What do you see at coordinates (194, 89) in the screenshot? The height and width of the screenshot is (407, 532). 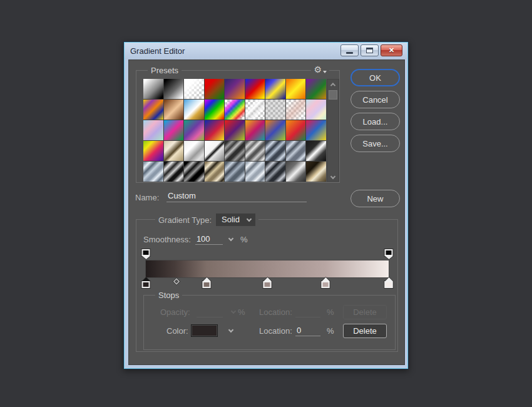 I see `preset-tile-white-to-transparent` at bounding box center [194, 89].